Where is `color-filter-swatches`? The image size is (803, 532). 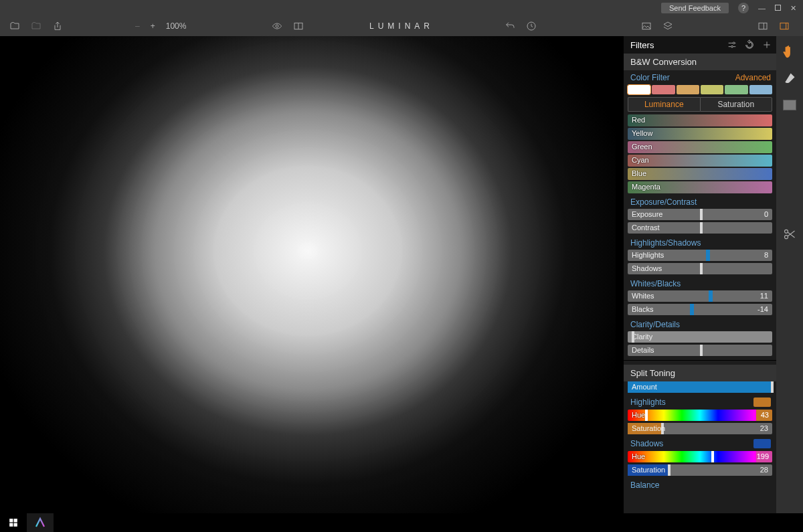
color-filter-swatches is located at coordinates (700, 91).